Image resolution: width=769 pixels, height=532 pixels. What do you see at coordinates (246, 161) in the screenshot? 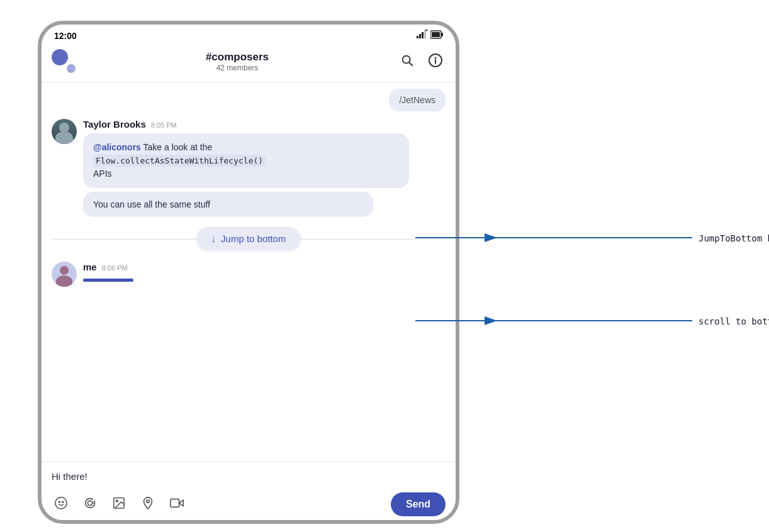
I see `taylor-bubble-1: @aliconors Take a look at the Flow.colle…` at bounding box center [246, 161].